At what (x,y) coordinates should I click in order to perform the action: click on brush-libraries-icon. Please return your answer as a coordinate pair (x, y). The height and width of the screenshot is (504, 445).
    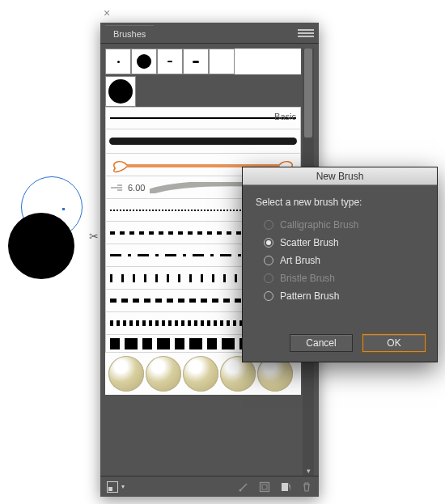
    Looking at the image, I should click on (112, 487).